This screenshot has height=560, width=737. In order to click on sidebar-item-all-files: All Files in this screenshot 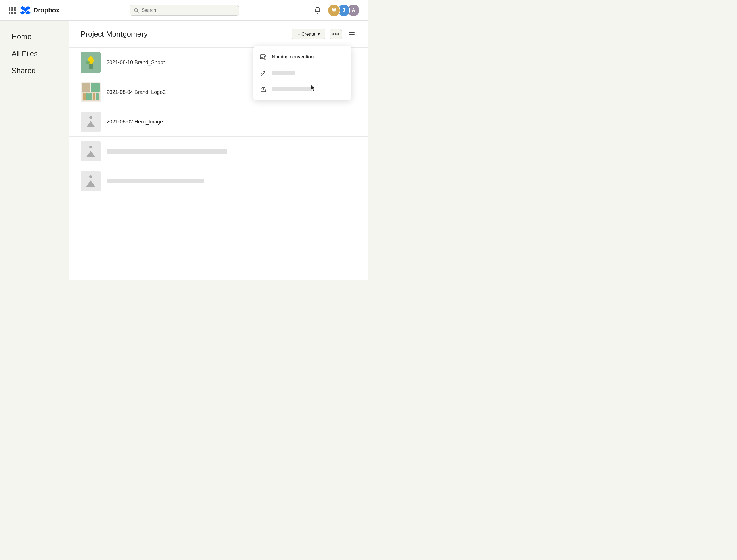, I will do `click(40, 54)`.